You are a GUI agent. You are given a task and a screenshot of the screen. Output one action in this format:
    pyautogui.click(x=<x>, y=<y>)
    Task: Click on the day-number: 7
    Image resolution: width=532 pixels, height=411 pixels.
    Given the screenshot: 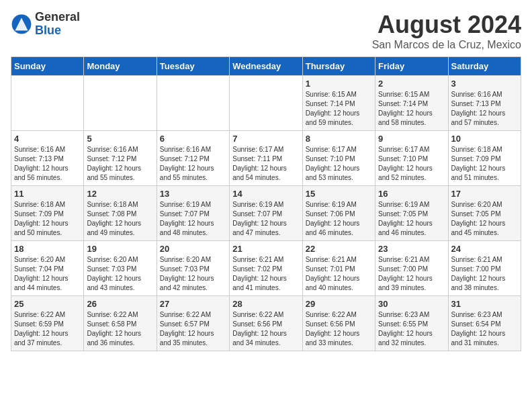 What is the action you would take?
    pyautogui.click(x=266, y=138)
    